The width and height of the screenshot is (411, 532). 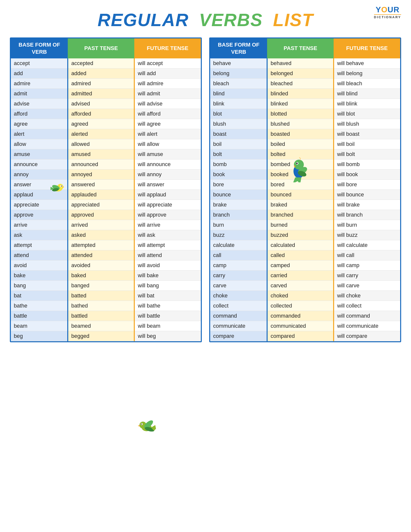 What do you see at coordinates (168, 235) in the screenshot?
I see `table-cell: will ask` at bounding box center [168, 235].